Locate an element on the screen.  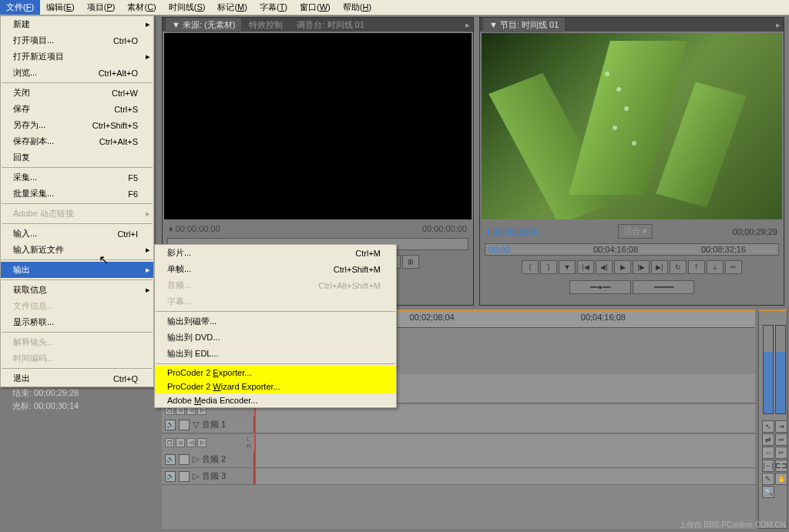
menu-file: 文件(F) is located at coordinates (20, 8).